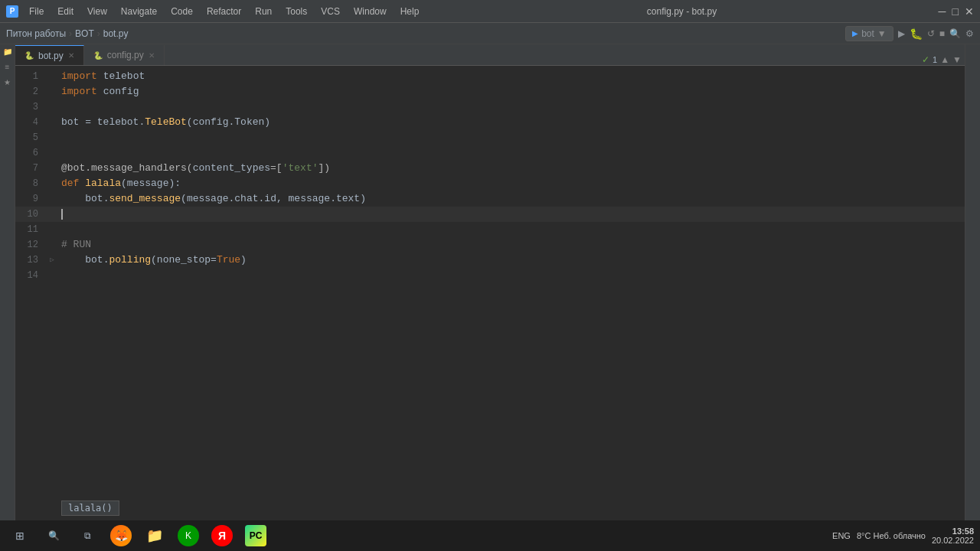  What do you see at coordinates (224, 11) in the screenshot?
I see `menu-bar: File Edit View Navigate Code Refactor Ru…` at bounding box center [224, 11].